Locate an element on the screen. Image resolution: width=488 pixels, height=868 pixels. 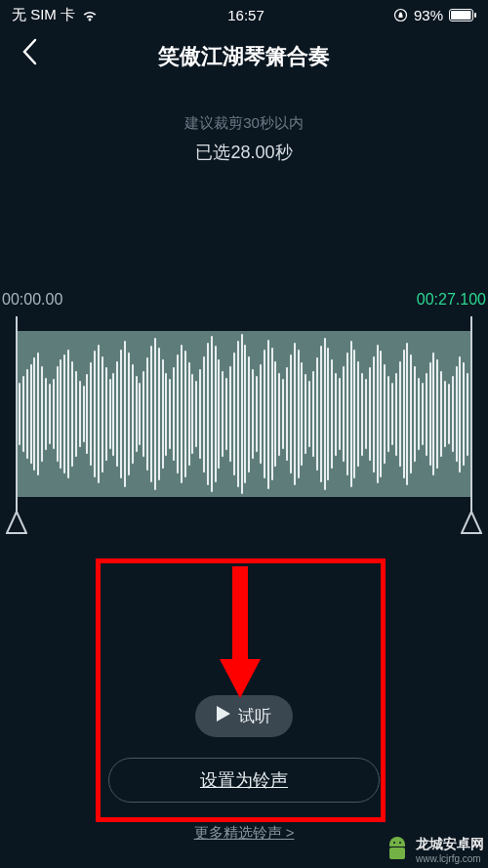
annotation-arrow is located at coordinates (240, 635).